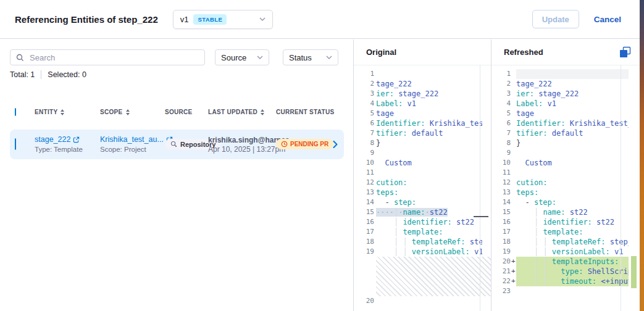  Describe the element at coordinates (20, 58) in the screenshot. I see `search-icon` at that location.